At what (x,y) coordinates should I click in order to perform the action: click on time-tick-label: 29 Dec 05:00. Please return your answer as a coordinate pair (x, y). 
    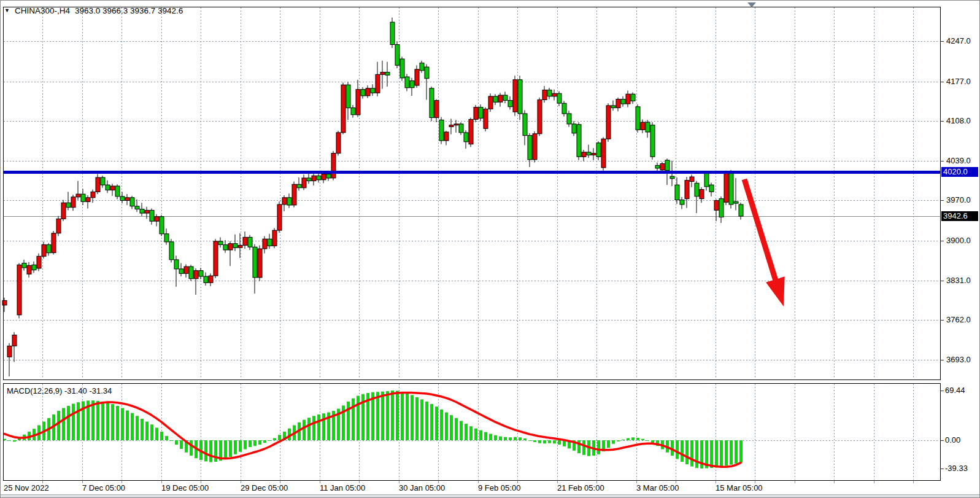
    Looking at the image, I should click on (264, 488).